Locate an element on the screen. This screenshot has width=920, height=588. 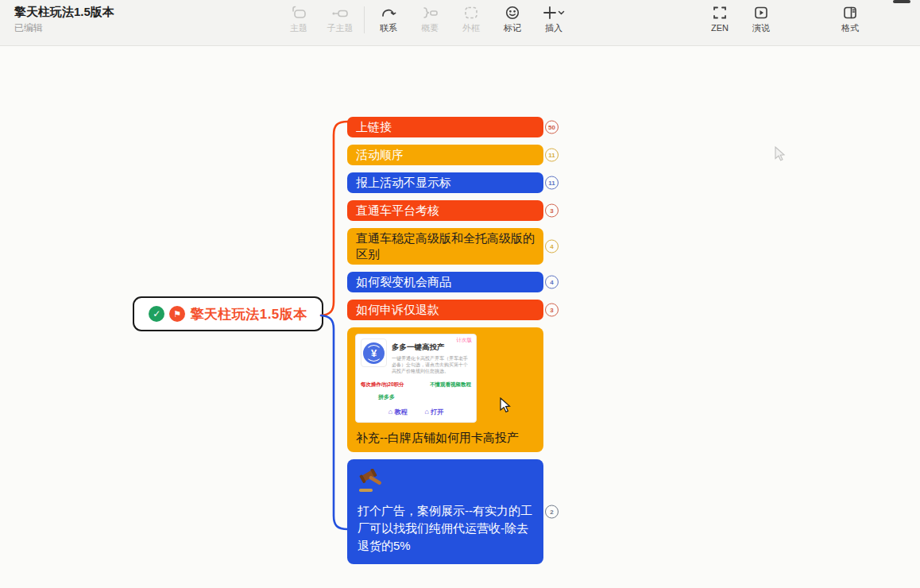
gavel-icon is located at coordinates (372, 481).